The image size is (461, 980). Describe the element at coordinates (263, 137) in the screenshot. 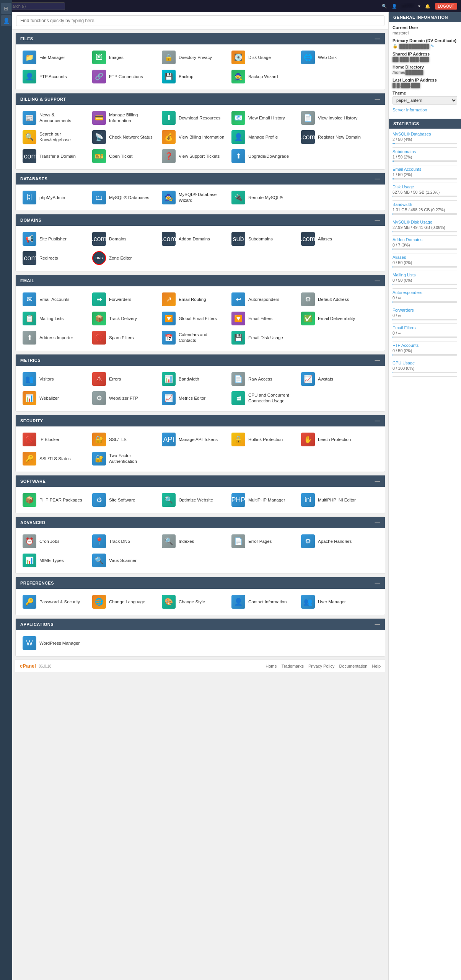

I see `grid-item-billing-8: 👤Manage Profile` at that location.